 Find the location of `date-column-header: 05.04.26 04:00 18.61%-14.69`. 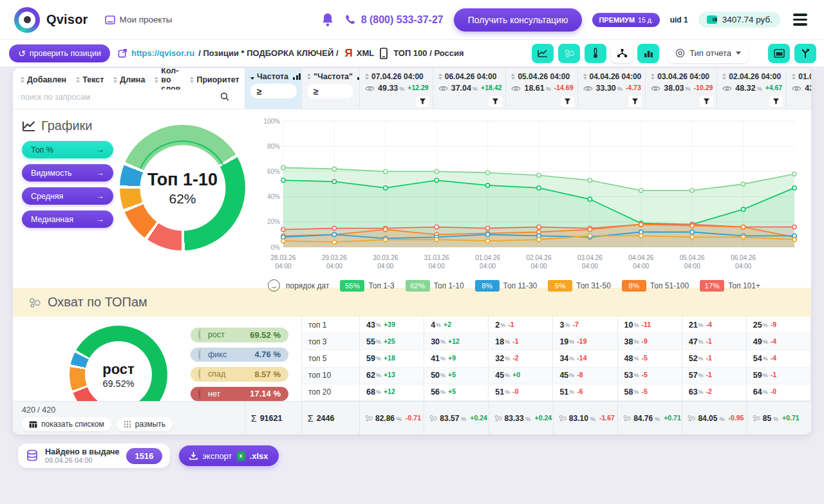

date-column-header: 05.04.26 04:00 18.61%-14.69 is located at coordinates (541, 89).